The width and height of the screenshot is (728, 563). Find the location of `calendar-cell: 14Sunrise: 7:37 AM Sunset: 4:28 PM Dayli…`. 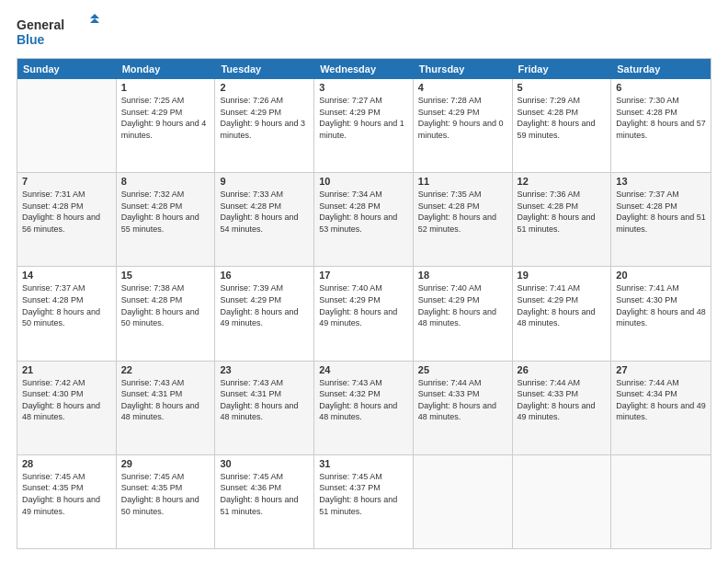

calendar-cell: 14Sunrise: 7:37 AM Sunset: 4:28 PM Dayli… is located at coordinates (67, 313).